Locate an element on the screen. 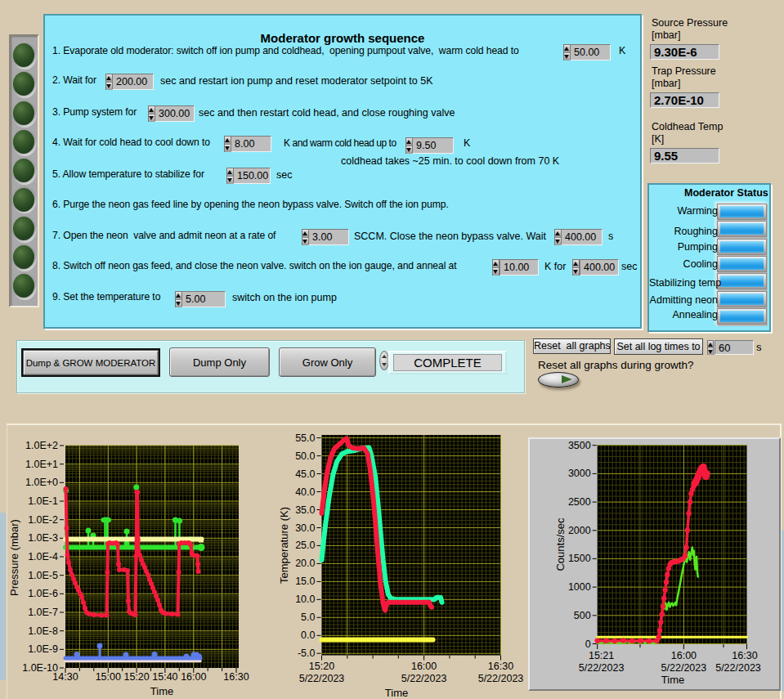 This screenshot has width=784, height=699. svg-text: 3000 is located at coordinates (580, 473).